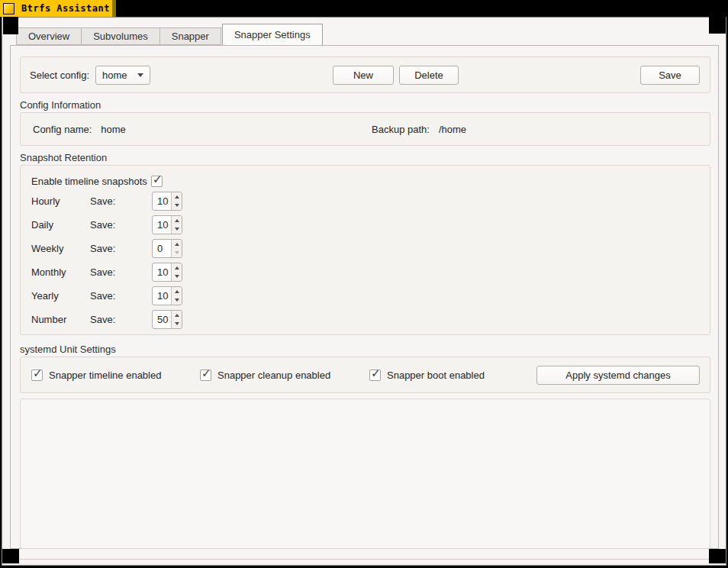 Image resolution: width=728 pixels, height=568 pixels. Describe the element at coordinates (365, 272) in the screenshot. I see `retention-row-monthly: Monthly Save: 10` at that location.